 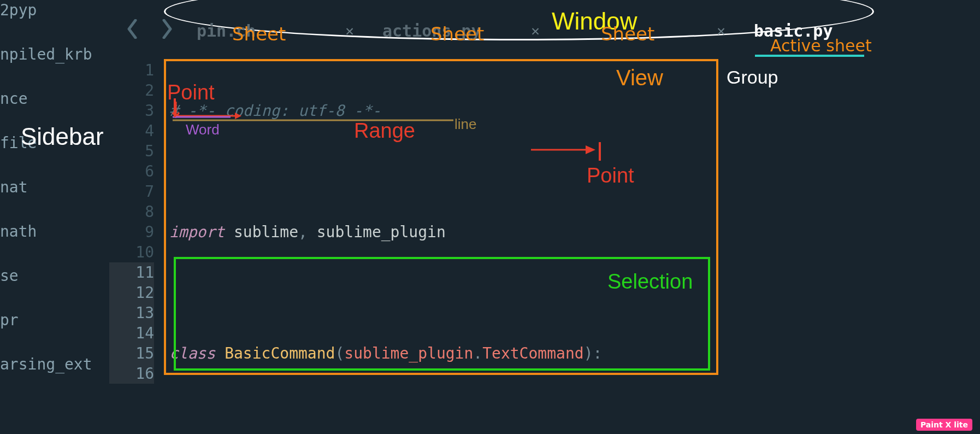 I want to click on sidebar-item: 2pyp, so click(x=46, y=11).